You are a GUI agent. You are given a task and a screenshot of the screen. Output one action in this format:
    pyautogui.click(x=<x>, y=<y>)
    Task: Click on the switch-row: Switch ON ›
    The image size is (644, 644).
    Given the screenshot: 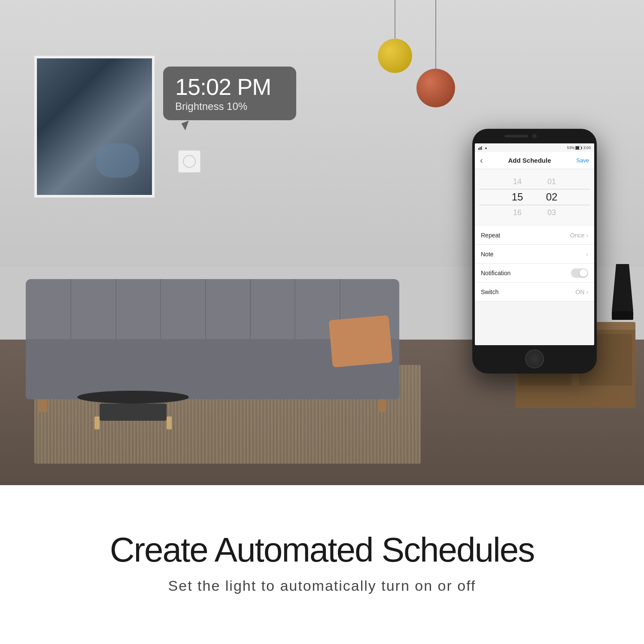 What is the action you would take?
    pyautogui.click(x=535, y=292)
    